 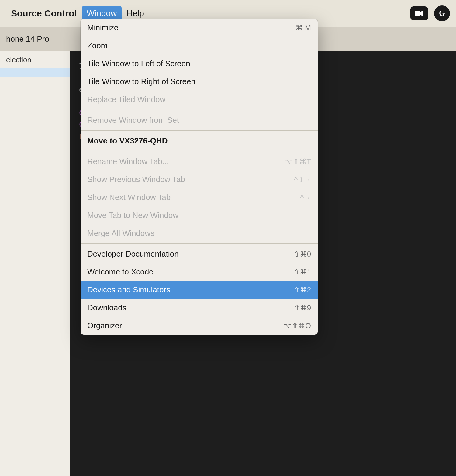 What do you see at coordinates (302, 308) in the screenshot?
I see `menu-downloads-shortcut: ⇧⌘9` at bounding box center [302, 308].